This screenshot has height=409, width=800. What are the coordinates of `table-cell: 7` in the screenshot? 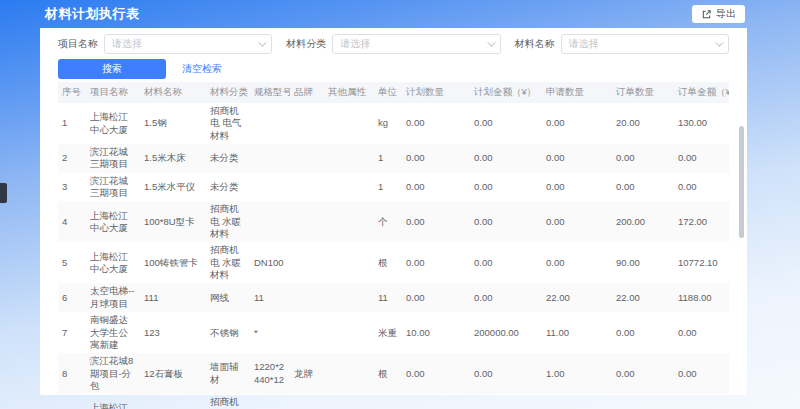 It's located at (72, 332).